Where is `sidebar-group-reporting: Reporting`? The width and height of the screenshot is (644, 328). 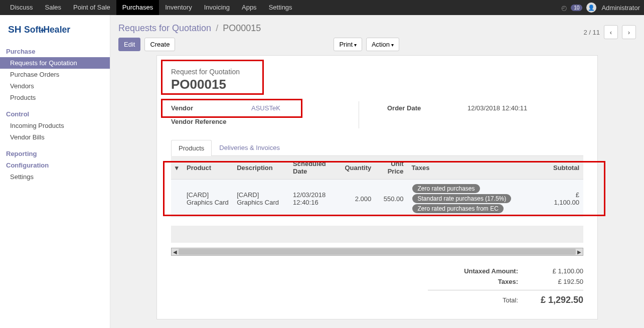 sidebar-group-reporting: Reporting is located at coordinates (55, 153).